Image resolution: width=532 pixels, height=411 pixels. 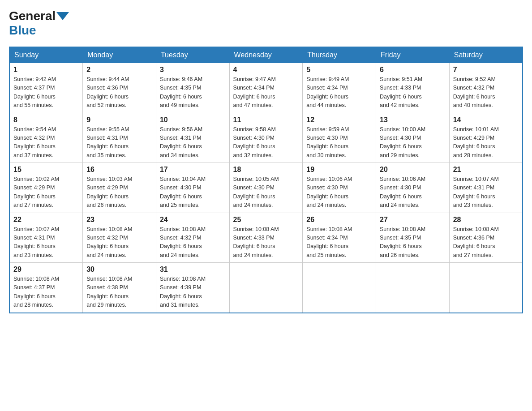 What do you see at coordinates (339, 188) in the screenshot?
I see `calendar-cell: 19Sunrise: 10:06 AMSunset: 4:30 PMDaylig…` at bounding box center [339, 188].